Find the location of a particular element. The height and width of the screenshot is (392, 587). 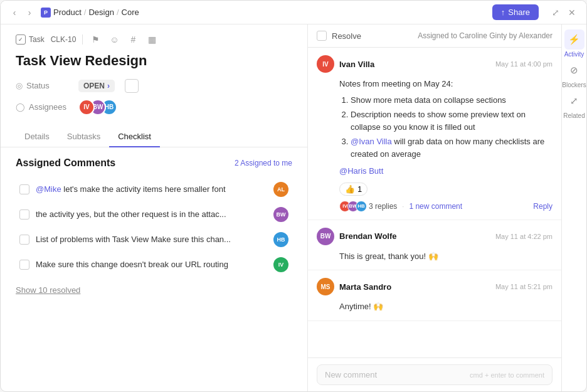

comment-time: May 11 at 4:00 pm is located at coordinates (524, 64).